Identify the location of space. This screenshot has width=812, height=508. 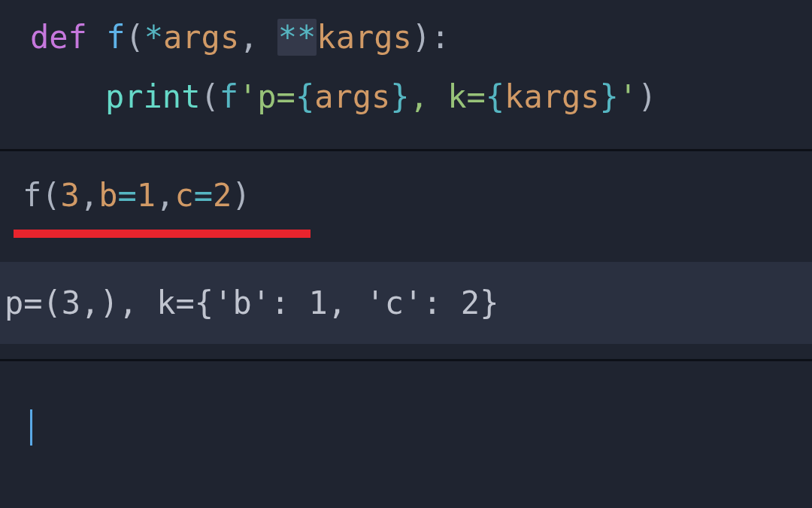
(96, 38).